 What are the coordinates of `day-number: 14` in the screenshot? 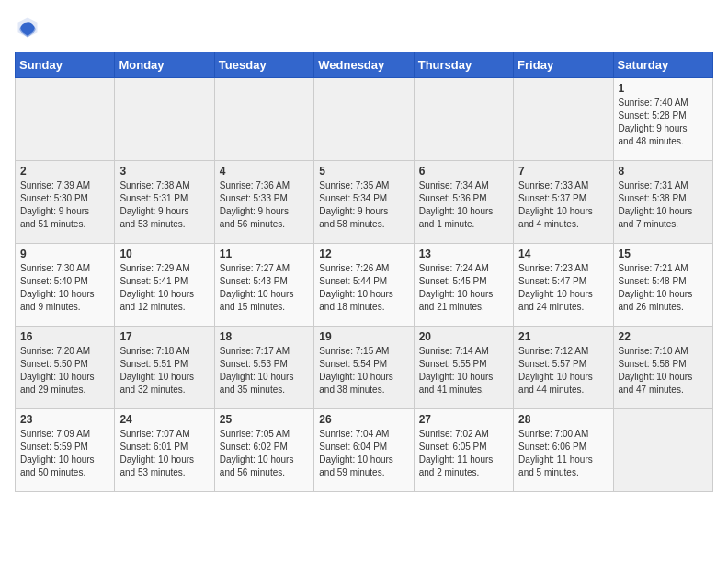 It's located at (563, 254).